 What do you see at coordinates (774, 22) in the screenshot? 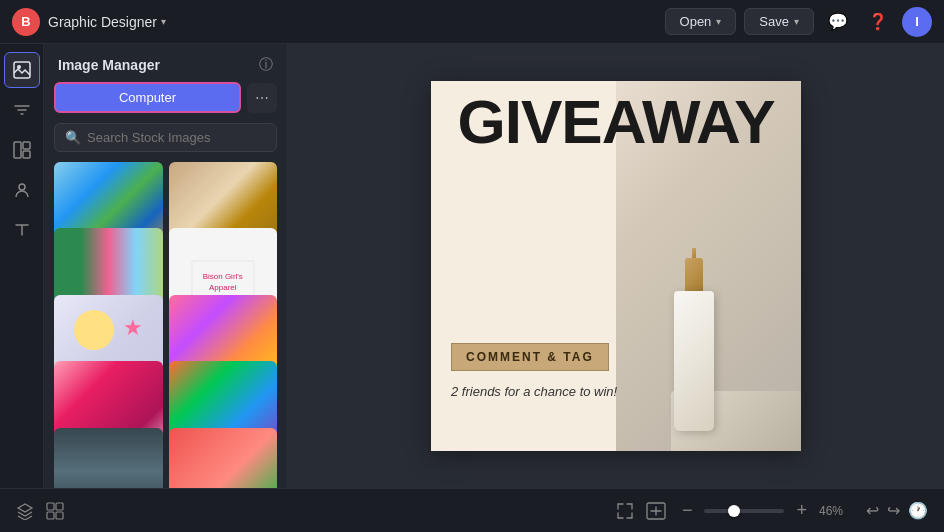
I see `save-label: Save` at bounding box center [774, 22].